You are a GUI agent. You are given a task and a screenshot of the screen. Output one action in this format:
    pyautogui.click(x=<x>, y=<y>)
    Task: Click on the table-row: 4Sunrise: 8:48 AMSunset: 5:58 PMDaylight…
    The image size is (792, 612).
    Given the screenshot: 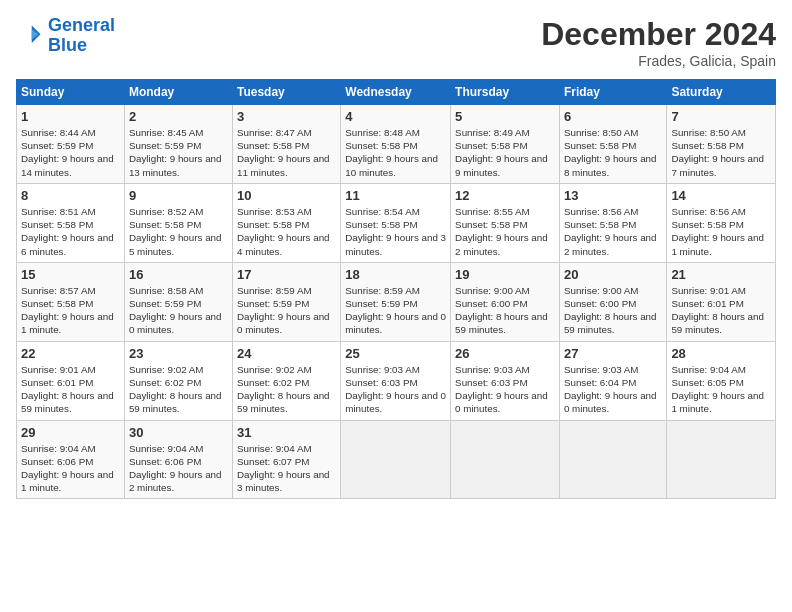 What is the action you would take?
    pyautogui.click(x=396, y=144)
    